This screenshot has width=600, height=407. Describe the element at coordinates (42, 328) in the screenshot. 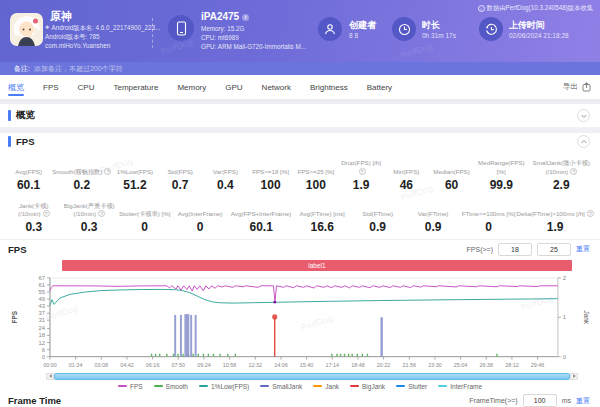

I see `svg-text: 24` at that location.